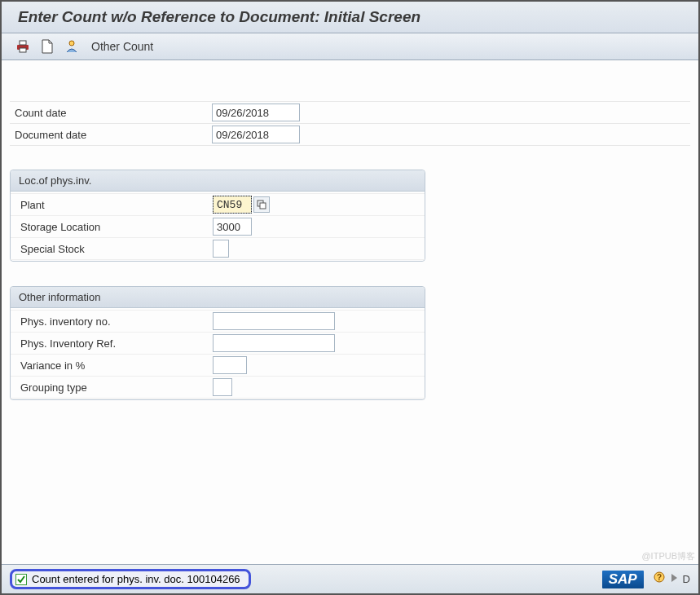 The image size is (700, 595). I want to click on count-date-label: Count date, so click(111, 112).